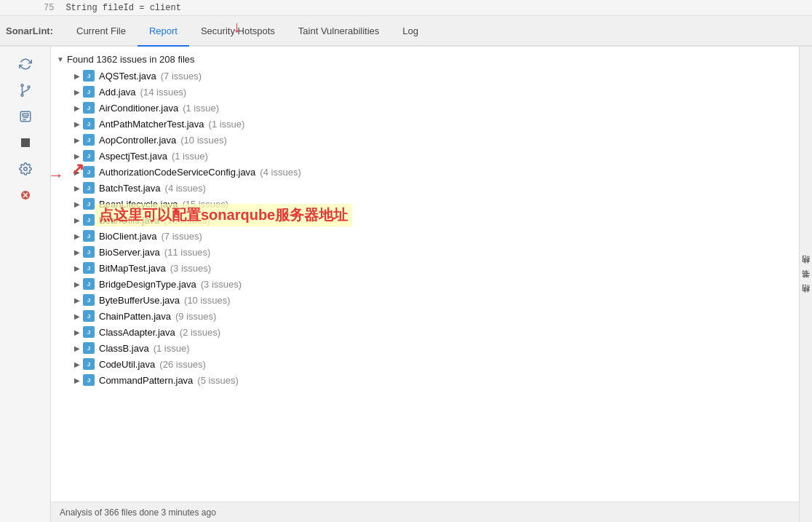 Image resolution: width=812 pixels, height=522 pixels. I want to click on list-item: ▶ J BioClient.java (7 issues), so click(425, 236).